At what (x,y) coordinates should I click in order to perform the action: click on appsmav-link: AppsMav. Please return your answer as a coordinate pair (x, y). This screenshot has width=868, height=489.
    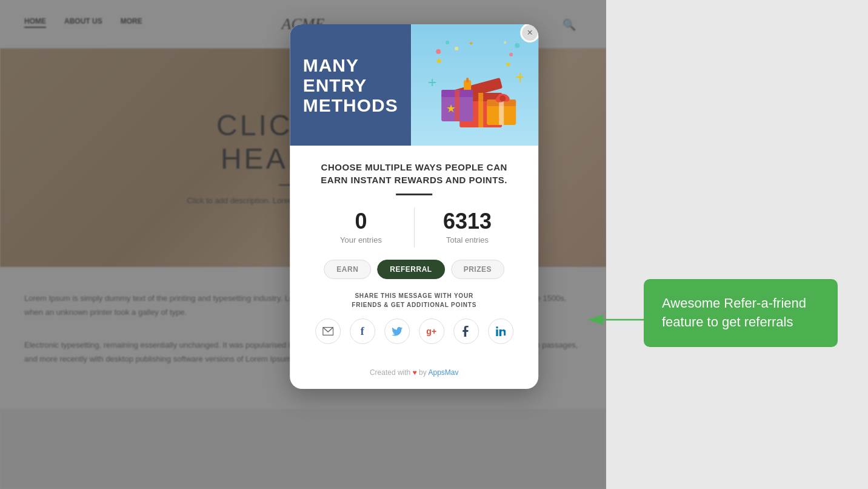
    Looking at the image, I should click on (443, 373).